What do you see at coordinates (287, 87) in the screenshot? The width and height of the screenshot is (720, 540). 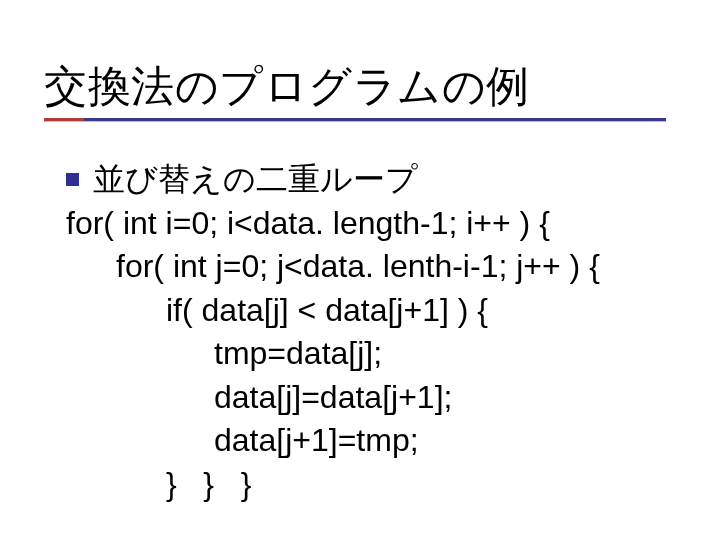 I see `slide-title: 交換法のプログラムの例` at bounding box center [287, 87].